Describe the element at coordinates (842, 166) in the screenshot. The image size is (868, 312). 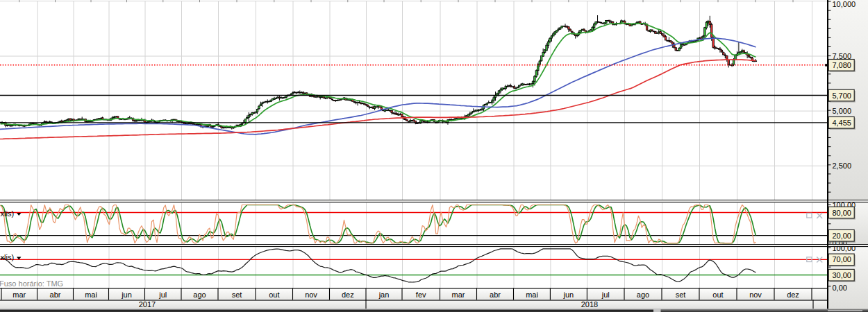
I see `svg-text: 2,500` at that location.